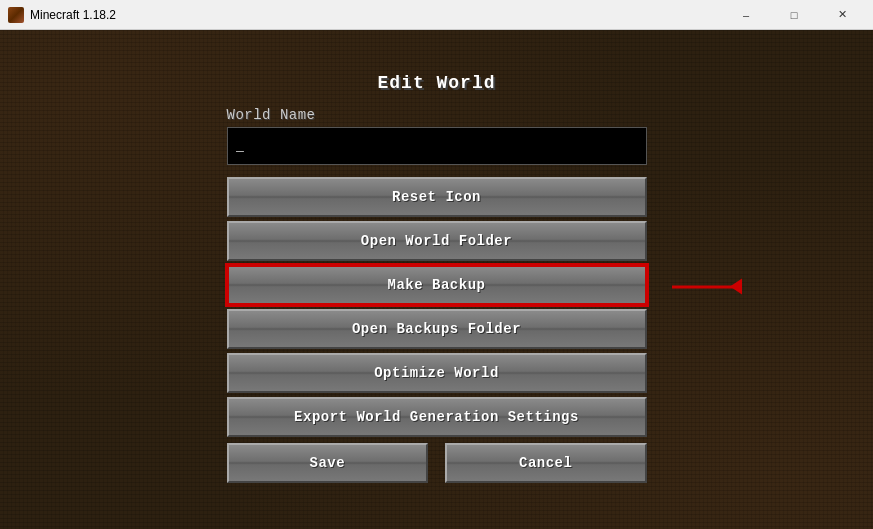  What do you see at coordinates (272, 115) in the screenshot?
I see `world-name-label: World Name` at bounding box center [272, 115].